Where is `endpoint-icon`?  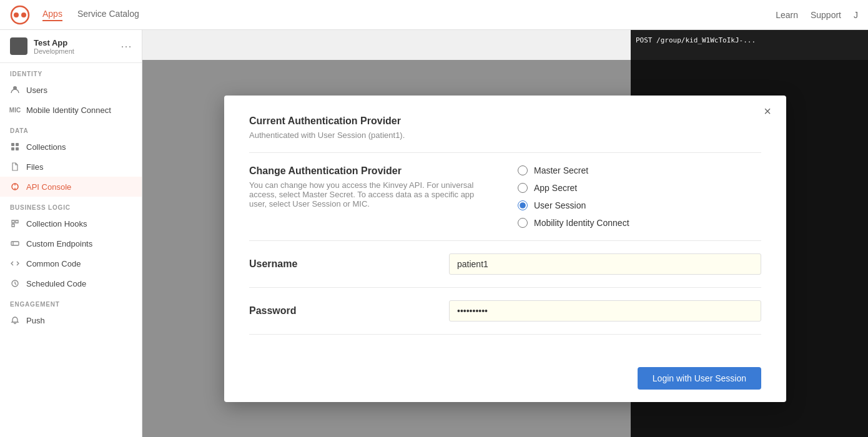
endpoint-icon is located at coordinates (15, 243).